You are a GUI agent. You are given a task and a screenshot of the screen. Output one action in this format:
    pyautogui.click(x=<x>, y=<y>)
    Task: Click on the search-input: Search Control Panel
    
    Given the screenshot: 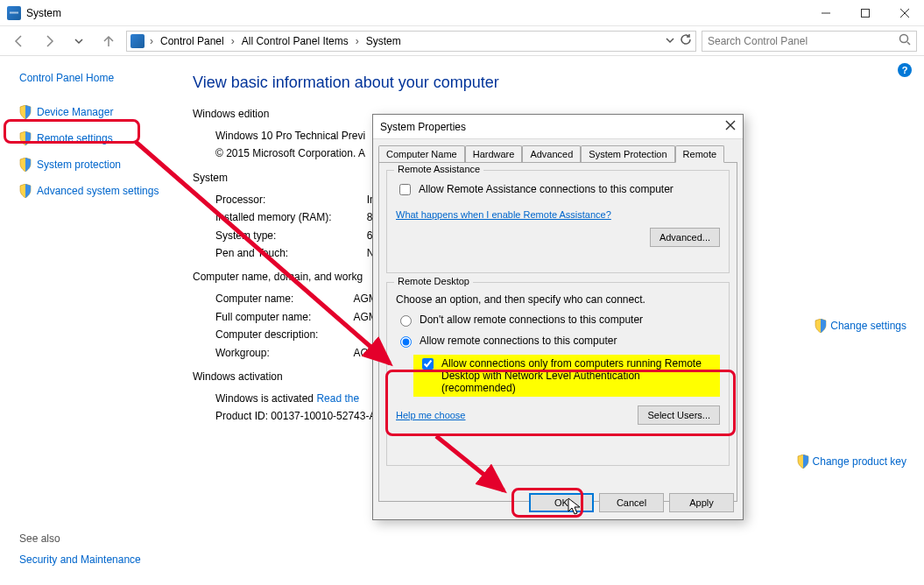 What is the action you would take?
    pyautogui.click(x=809, y=41)
    